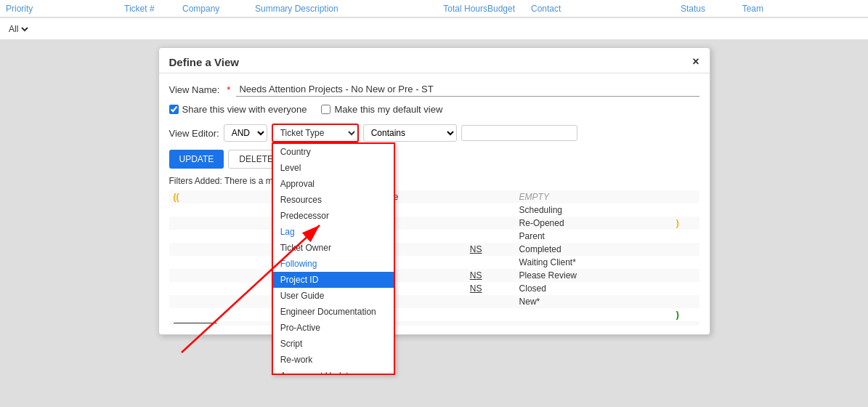 The height and width of the screenshot is (407, 868). I want to click on filters-header: Filters Added: There is a max, so click(434, 181).